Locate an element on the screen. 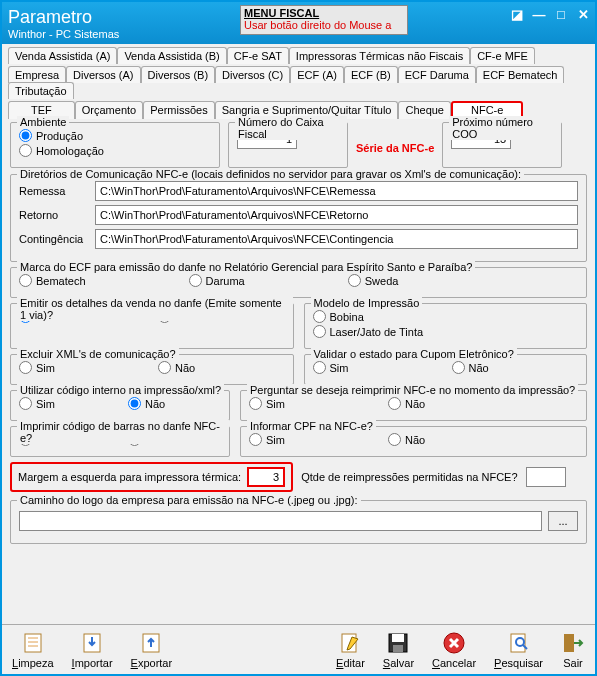  radio-codigo-sim: Sim is located at coordinates (37, 404).